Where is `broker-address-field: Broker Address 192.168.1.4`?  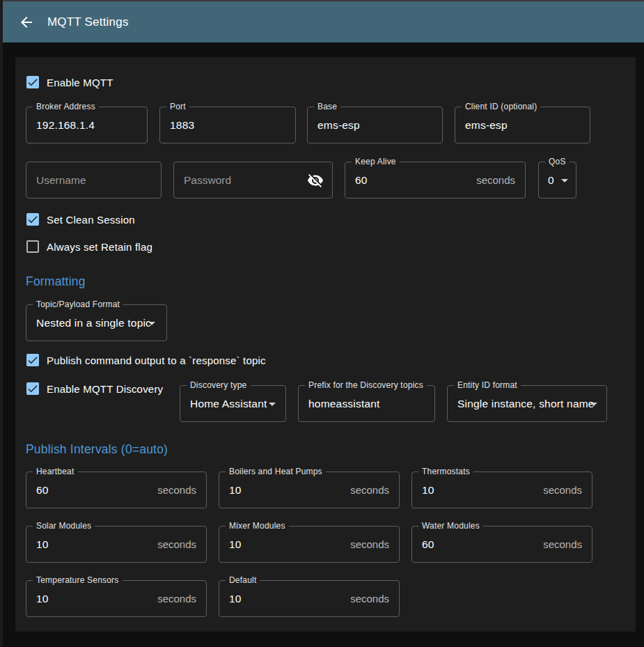
broker-address-field: Broker Address 192.168.1.4 is located at coordinates (86, 125).